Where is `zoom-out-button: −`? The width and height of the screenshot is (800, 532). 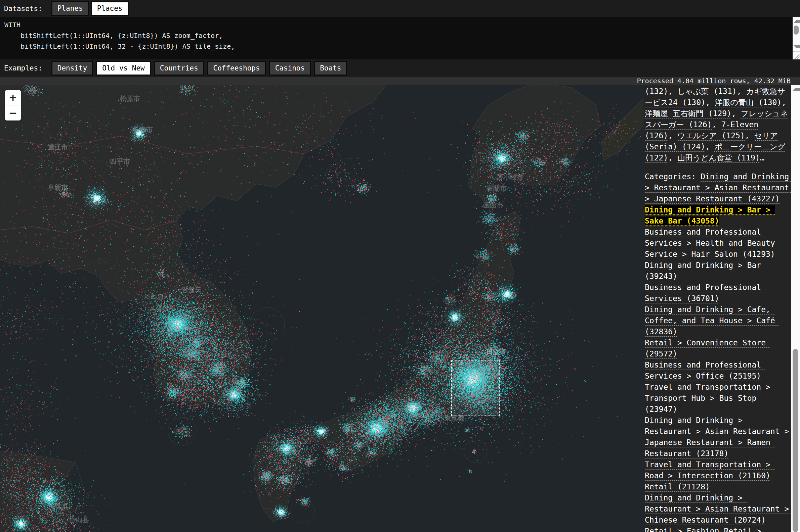 zoom-out-button: − is located at coordinates (13, 113).